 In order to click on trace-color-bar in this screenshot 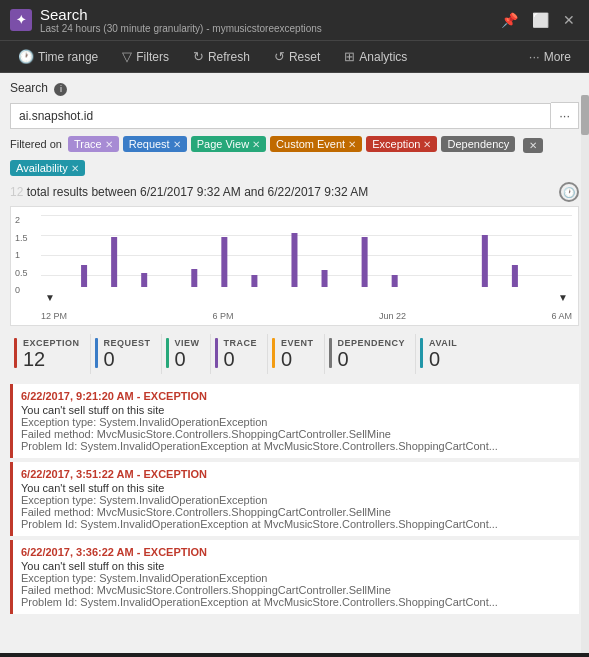, I will do `click(216, 353)`.